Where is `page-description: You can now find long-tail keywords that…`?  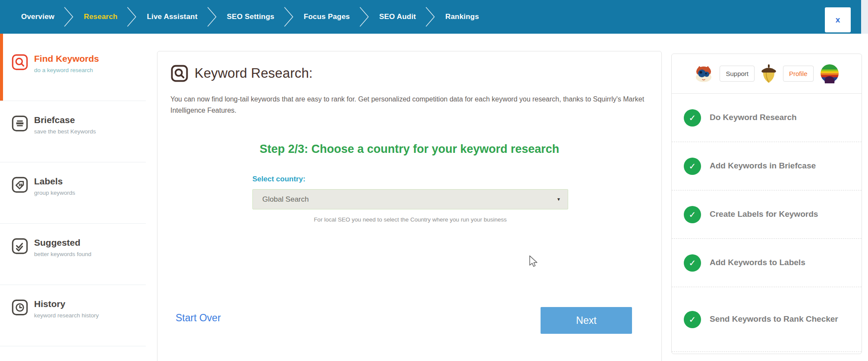 page-description: You can now find long-tail keywords that… is located at coordinates (412, 104).